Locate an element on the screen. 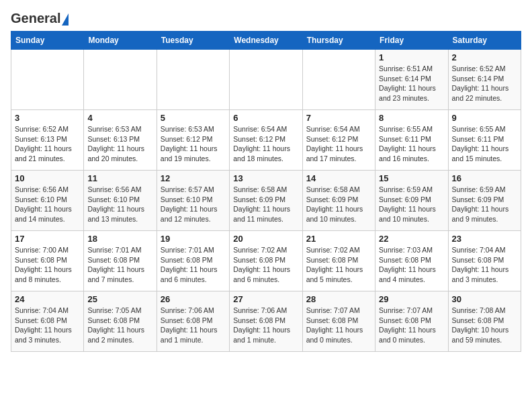  day-number: 20 is located at coordinates (266, 239).